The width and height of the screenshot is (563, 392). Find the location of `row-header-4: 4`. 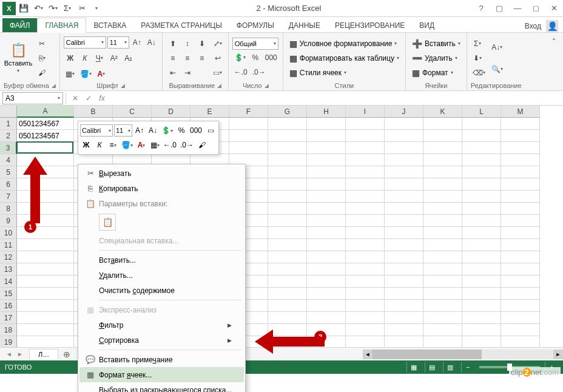

row-header-4: 4 is located at coordinates (8, 160).